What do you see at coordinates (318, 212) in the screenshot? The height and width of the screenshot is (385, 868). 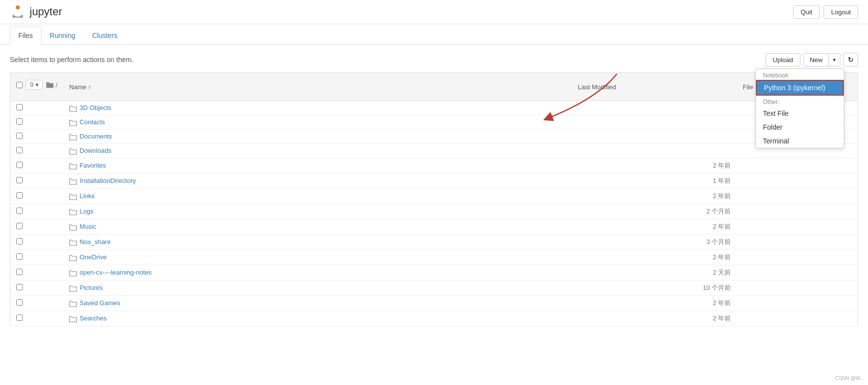 I see `row-name-cell: Logs` at bounding box center [318, 212].